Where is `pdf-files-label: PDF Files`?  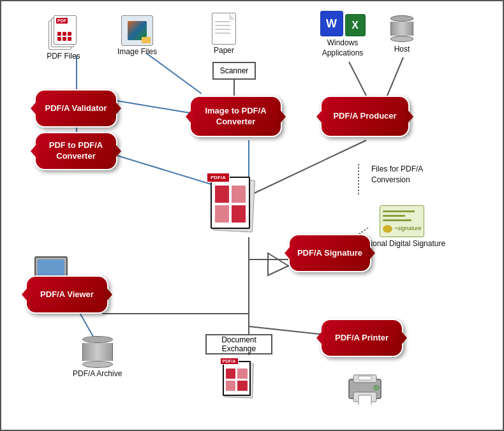
pdf-files-label: PDF Files is located at coordinates (64, 57).